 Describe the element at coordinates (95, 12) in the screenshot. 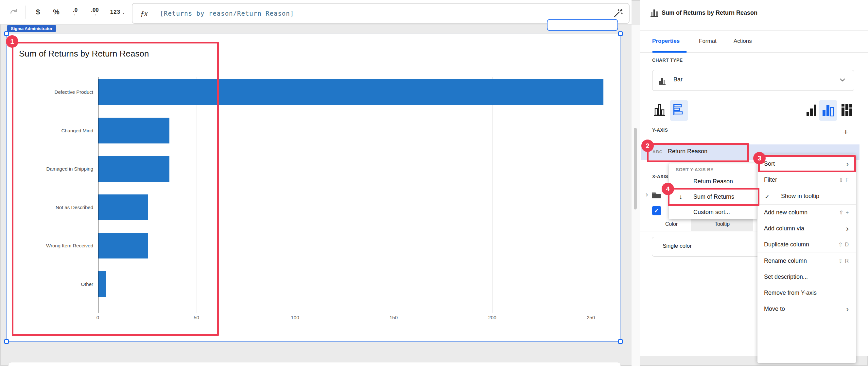

I see `increase-decimal-button: .00 →` at that location.